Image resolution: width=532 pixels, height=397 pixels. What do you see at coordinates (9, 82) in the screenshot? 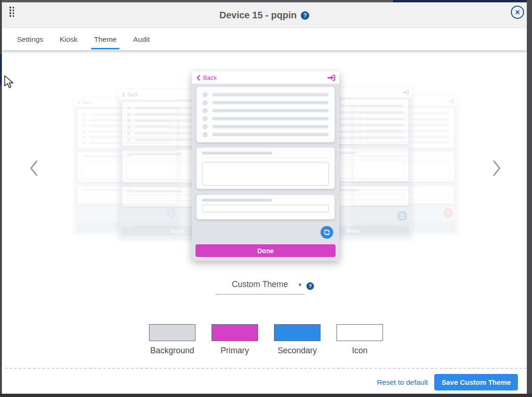
I see `mouse-cursor` at bounding box center [9, 82].